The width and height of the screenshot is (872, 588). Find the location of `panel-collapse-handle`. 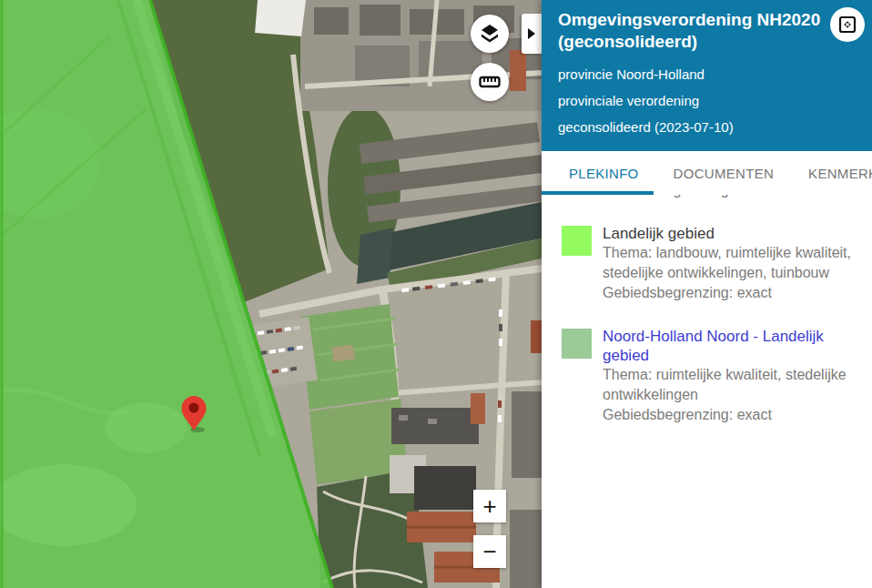

panel-collapse-handle is located at coordinates (532, 34).